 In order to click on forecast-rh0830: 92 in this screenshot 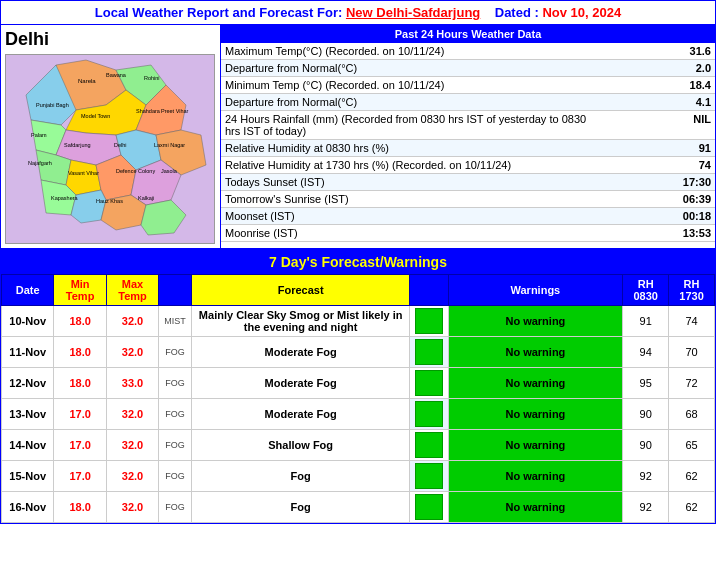, I will do `click(646, 508)`.